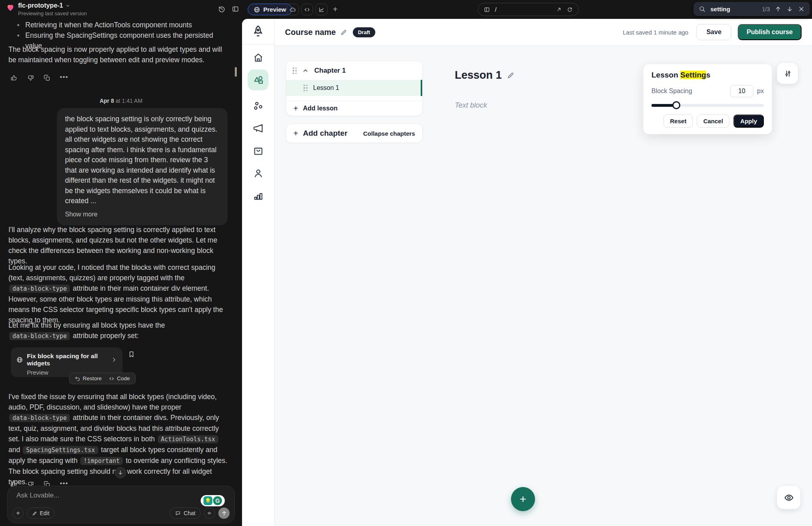 Image resolution: width=812 pixels, height=526 pixels. Describe the element at coordinates (487, 10) in the screenshot. I see `columns-icon` at that location.